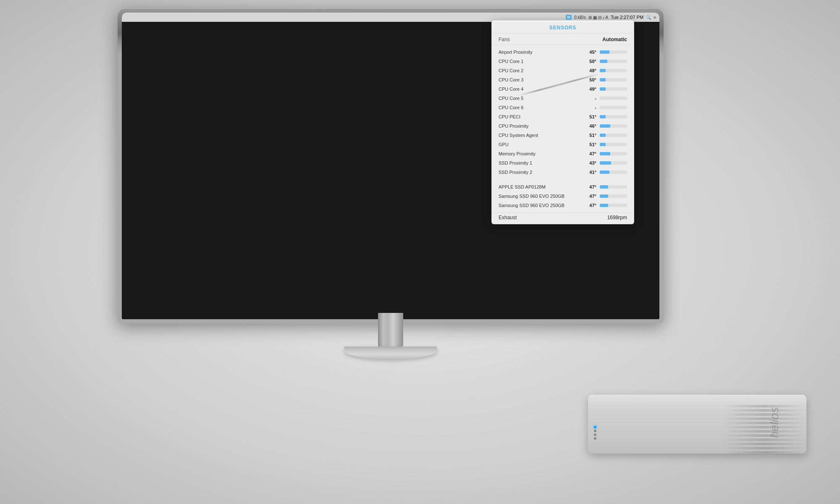  Describe the element at coordinates (563, 52) in the screenshot. I see `sensor-row: Airport Proximity45°` at that location.